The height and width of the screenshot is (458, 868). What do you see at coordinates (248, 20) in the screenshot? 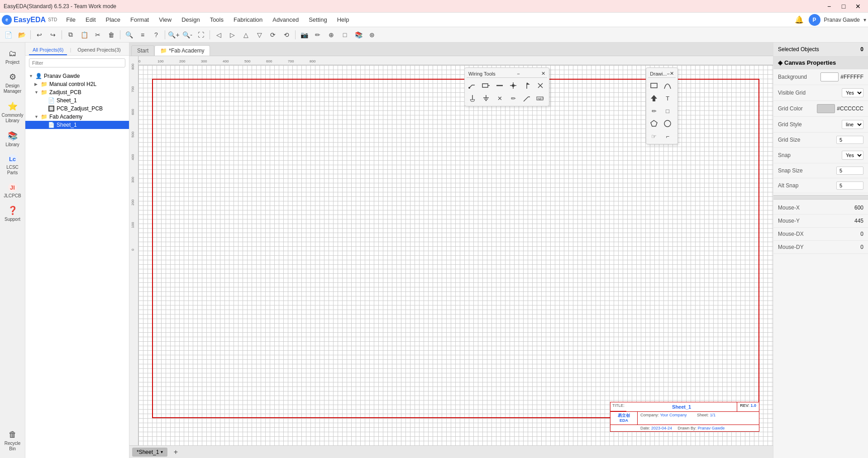
I see `menu-fabrication: Fabrication` at bounding box center [248, 20].